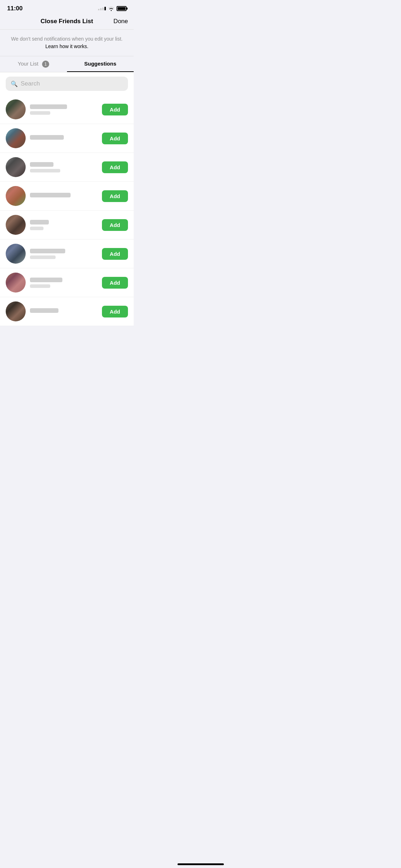 Image resolution: width=401 pixels, height=868 pixels. I want to click on status-icons, so click(112, 9).